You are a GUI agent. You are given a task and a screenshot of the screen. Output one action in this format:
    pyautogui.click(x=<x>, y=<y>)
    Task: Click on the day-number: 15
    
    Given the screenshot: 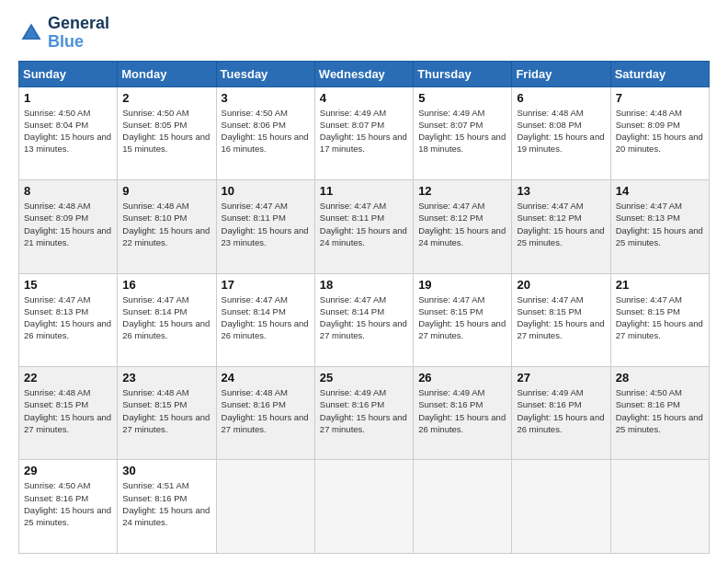 What is the action you would take?
    pyautogui.click(x=68, y=285)
    